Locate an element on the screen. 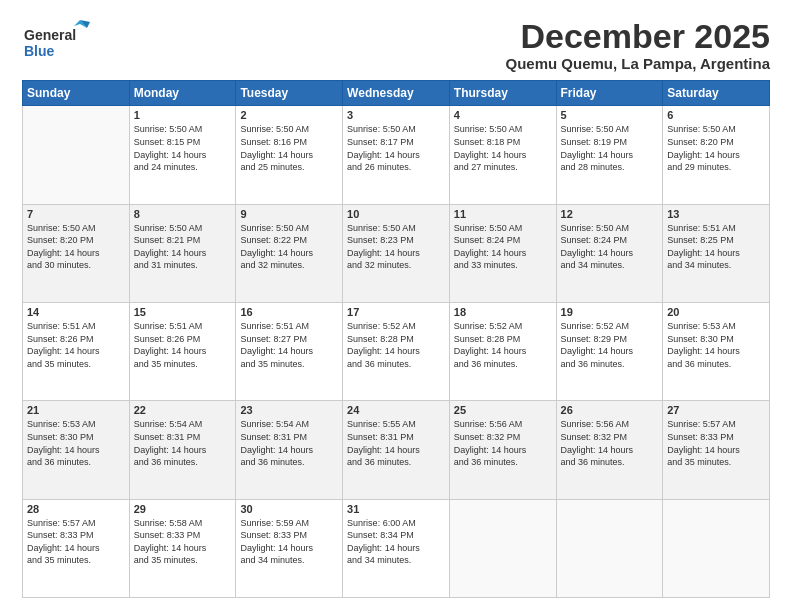 This screenshot has width=792, height=612. calendar-cell: 22Sunrise: 5:54 AM Sunset: 8:31 PM Dayli… is located at coordinates (182, 450).